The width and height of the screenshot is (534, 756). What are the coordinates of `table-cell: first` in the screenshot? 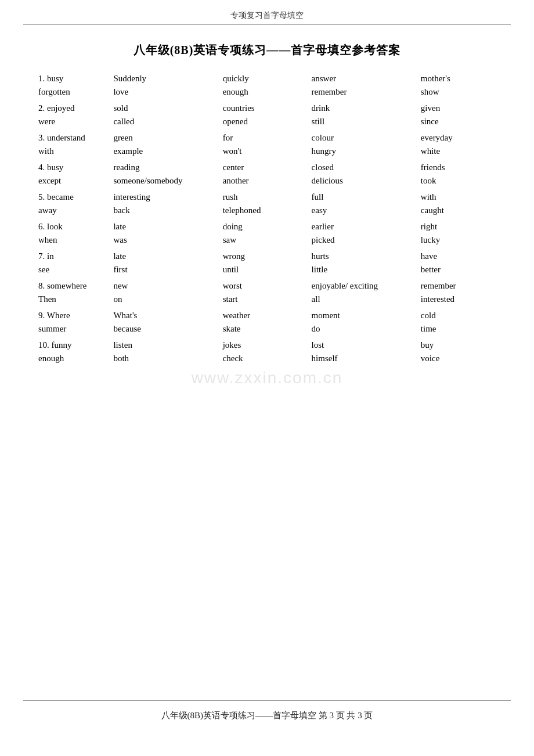 It's located at (164, 271).